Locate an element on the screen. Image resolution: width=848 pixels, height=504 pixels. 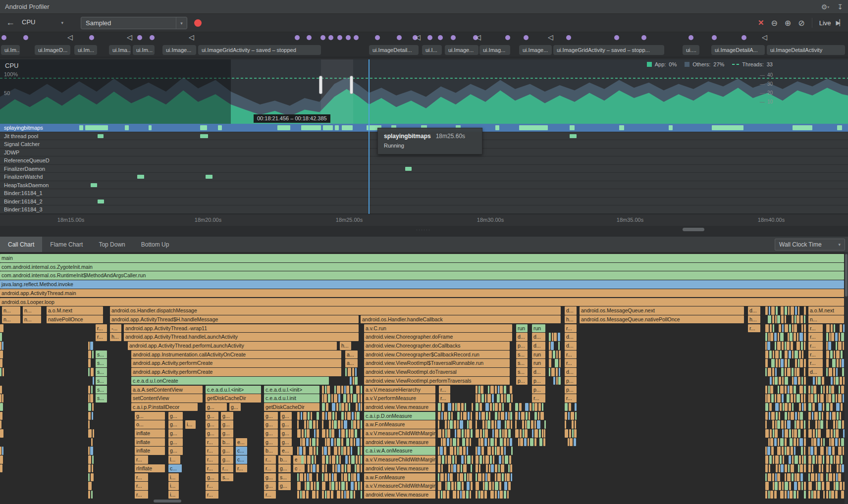
call-chart-block: com.android.internal.os.RuntimeInit$Meth… is located at coordinates (422, 275).